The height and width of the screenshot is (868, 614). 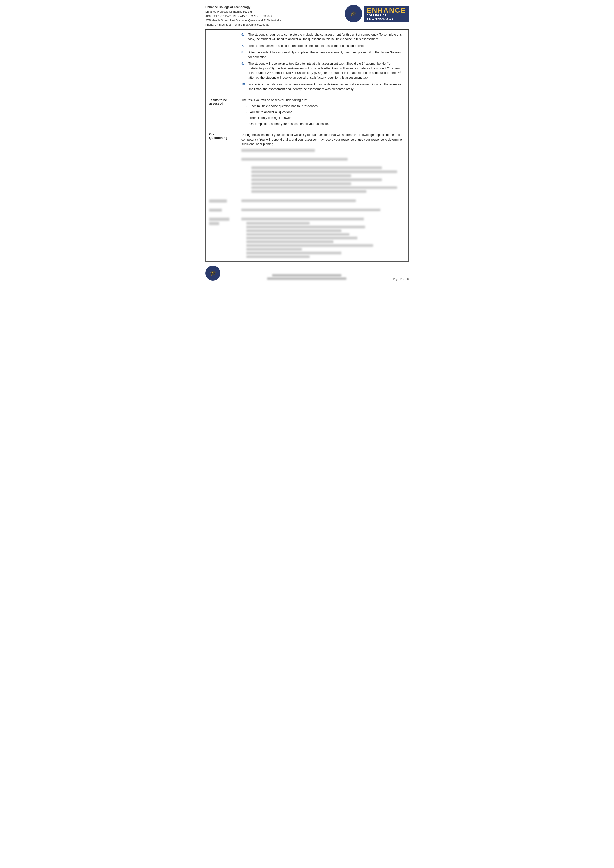 What do you see at coordinates (243, 8) in the screenshot?
I see `org-name: Enhance College of Technology` at bounding box center [243, 8].